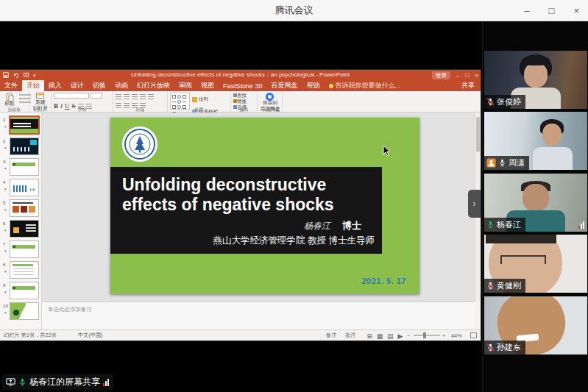 Image resolution: width=588 pixels, height=392 pixels. Describe the element at coordinates (536, 141) in the screenshot. I see `participant-tile-zhouxiao: 周潇` at that location.